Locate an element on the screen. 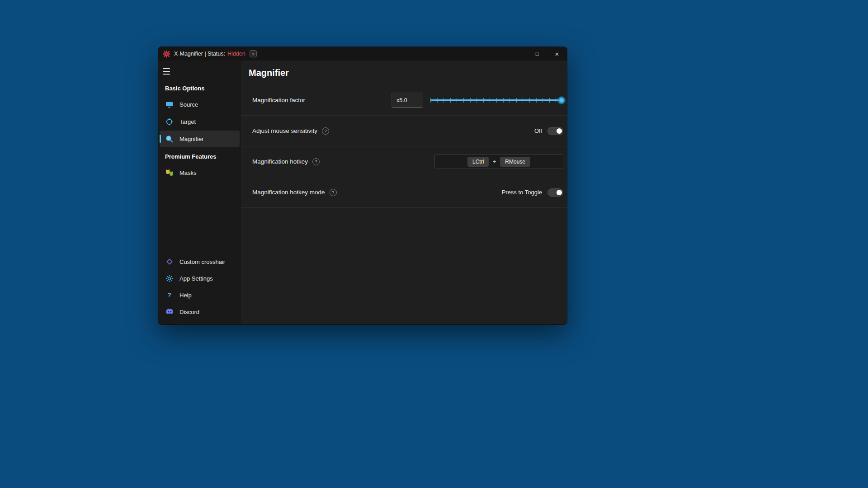 Image resolution: width=868 pixels, height=488 pixels. magnification-hotkey-help-icon: ? is located at coordinates (316, 162).